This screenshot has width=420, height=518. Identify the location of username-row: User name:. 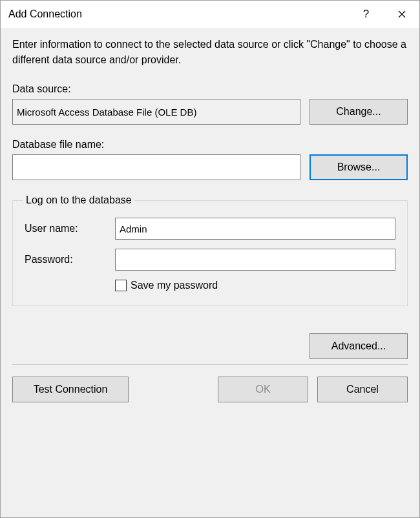
(210, 229).